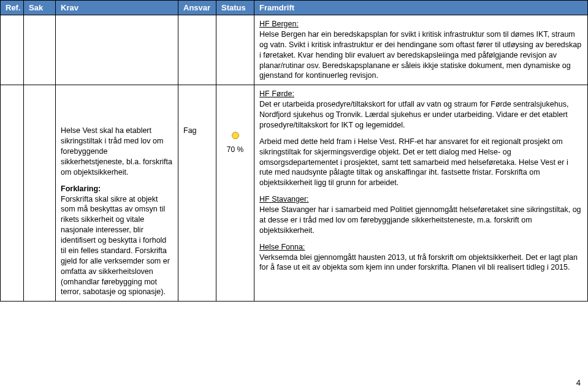  I want to click on status-indicator-icon, so click(235, 135).